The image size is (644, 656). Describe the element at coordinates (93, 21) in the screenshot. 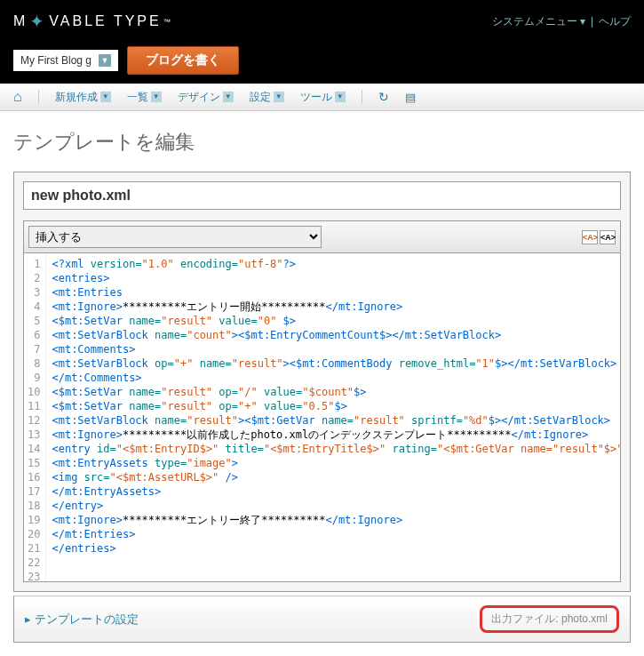

I see `logo: M✦VABLE TYPE™` at that location.